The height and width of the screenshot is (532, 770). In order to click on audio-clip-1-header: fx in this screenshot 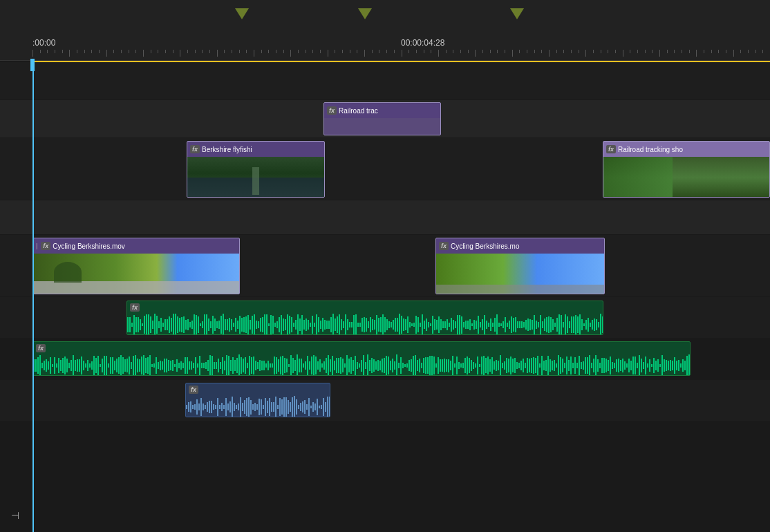, I will do `click(365, 307)`.